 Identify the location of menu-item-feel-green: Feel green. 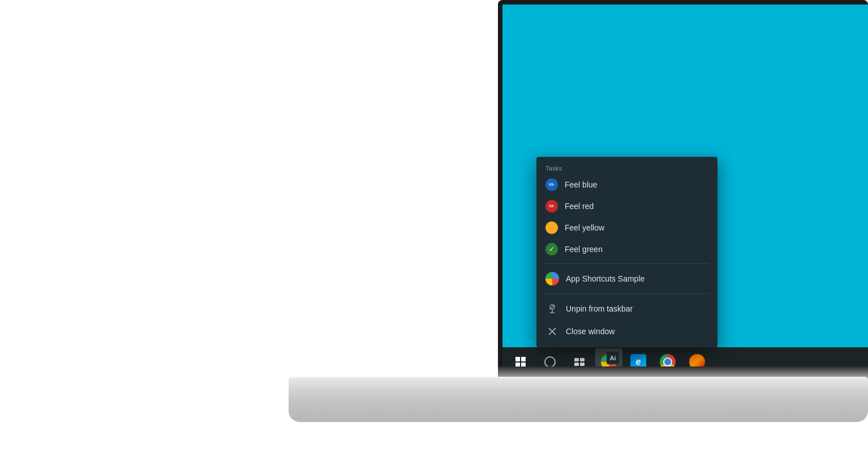
(627, 249).